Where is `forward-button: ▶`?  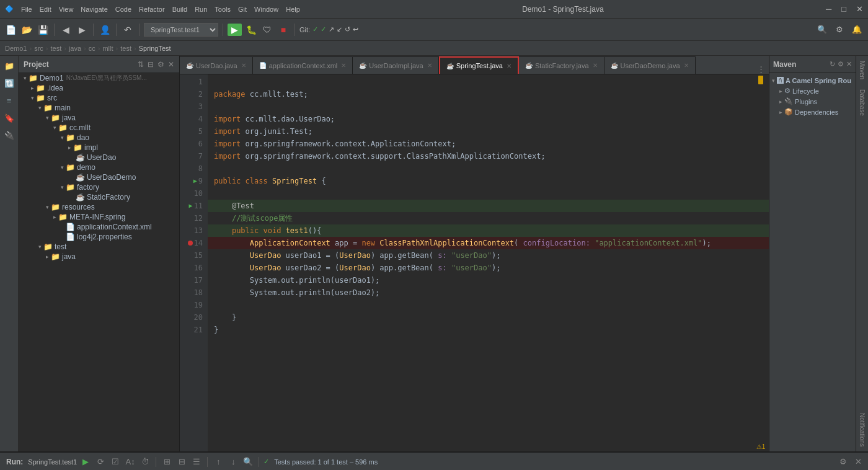 forward-button: ▶ is located at coordinates (82, 30).